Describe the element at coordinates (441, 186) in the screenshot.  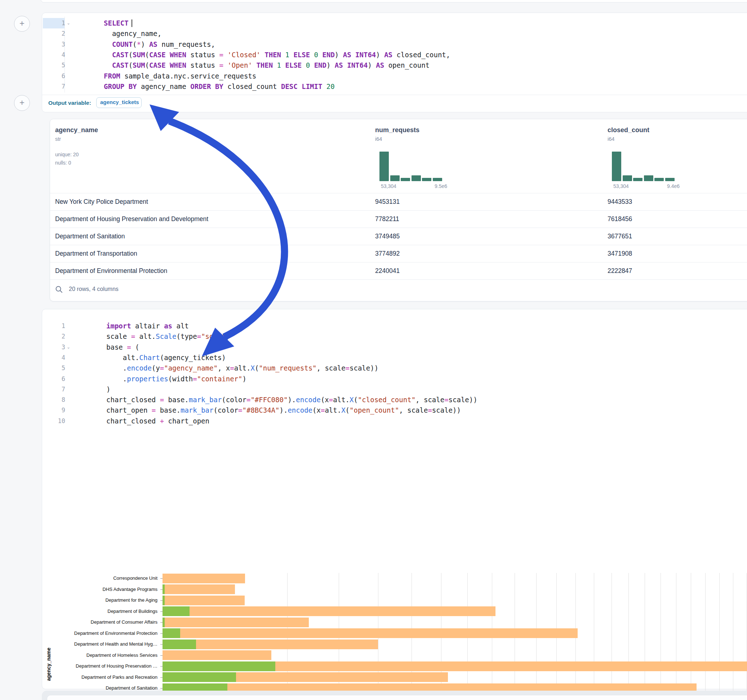
I see `histogram-max-label: 9.5e6` at that location.